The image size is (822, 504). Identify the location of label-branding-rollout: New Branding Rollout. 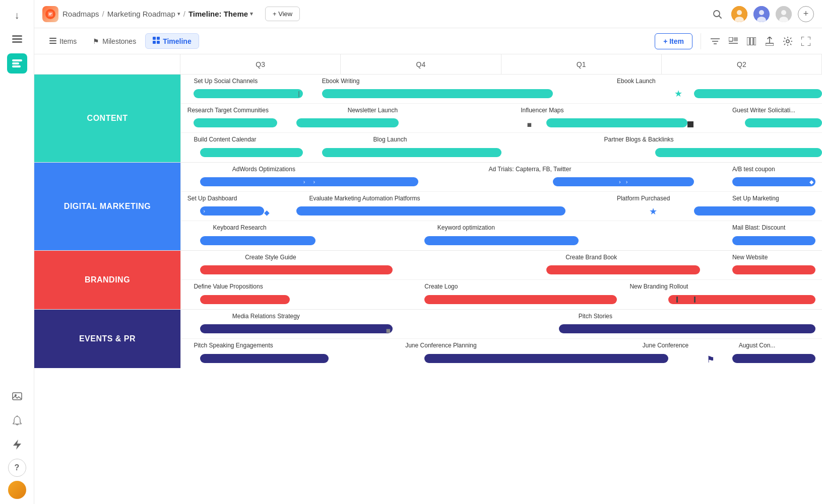
(659, 286).